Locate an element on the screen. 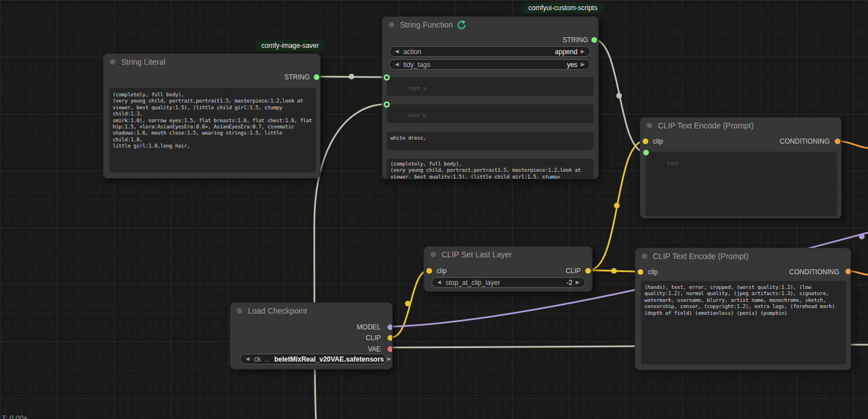 The height and width of the screenshot is (419, 868). text-b-textarea: text_b is located at coordinates (490, 114).